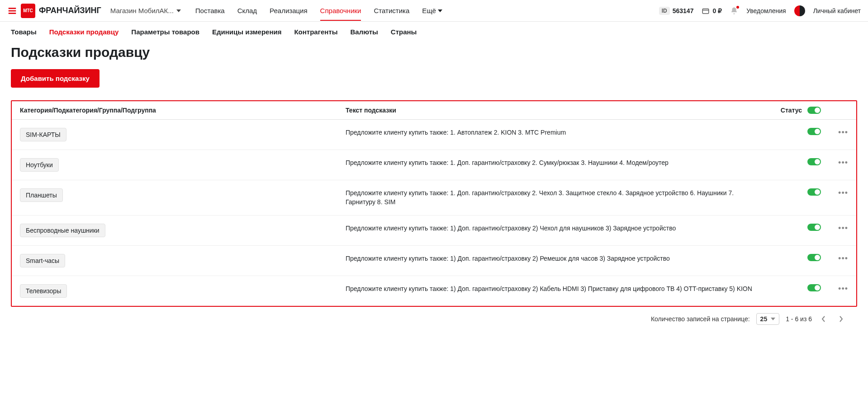 Image resolution: width=868 pixels, height=403 pixels. What do you see at coordinates (432, 11) in the screenshot?
I see `nav-item-more: Ещё` at bounding box center [432, 11].